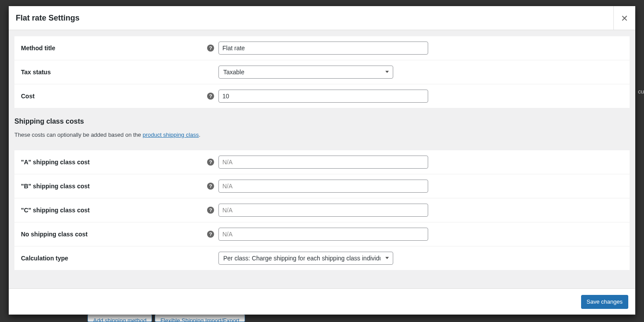 Image resolution: width=644 pixels, height=322 pixels. I want to click on class-a-label: "A" shipping class cost, so click(58, 163).